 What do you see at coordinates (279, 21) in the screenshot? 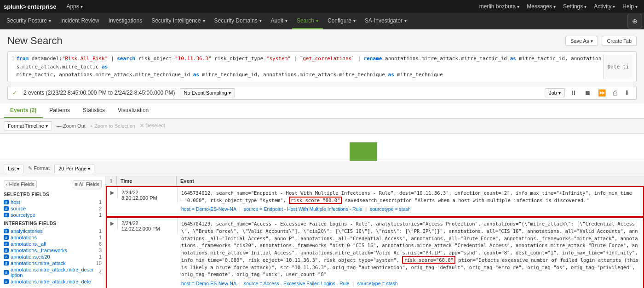
I see `nav-audit: Audit` at bounding box center [279, 21].